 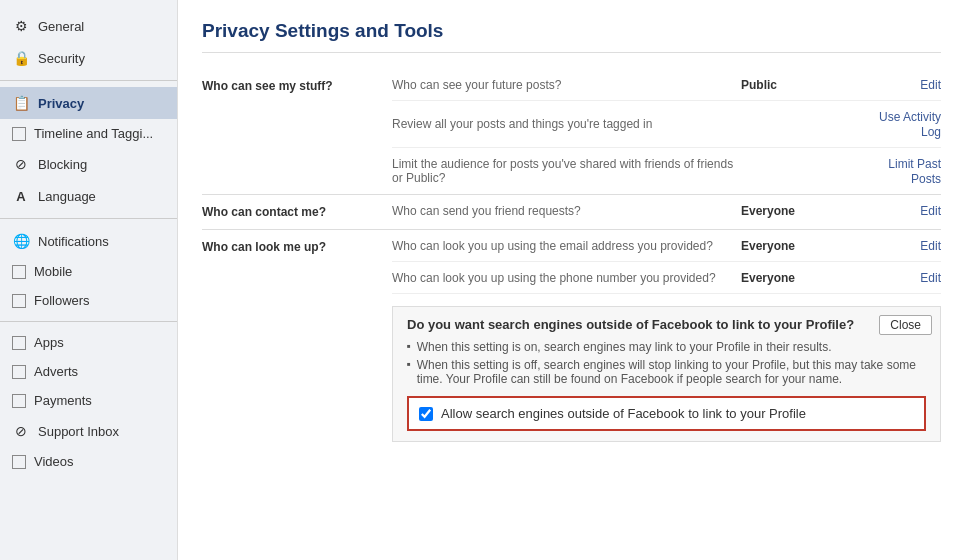 I want to click on apps-icon, so click(x=19, y=343).